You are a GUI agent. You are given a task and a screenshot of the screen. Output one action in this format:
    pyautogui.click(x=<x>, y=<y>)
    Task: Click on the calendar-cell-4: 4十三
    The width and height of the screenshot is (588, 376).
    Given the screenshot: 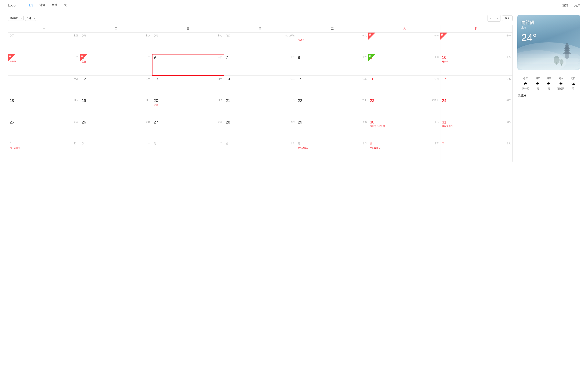 What is the action you would take?
    pyautogui.click(x=260, y=151)
    